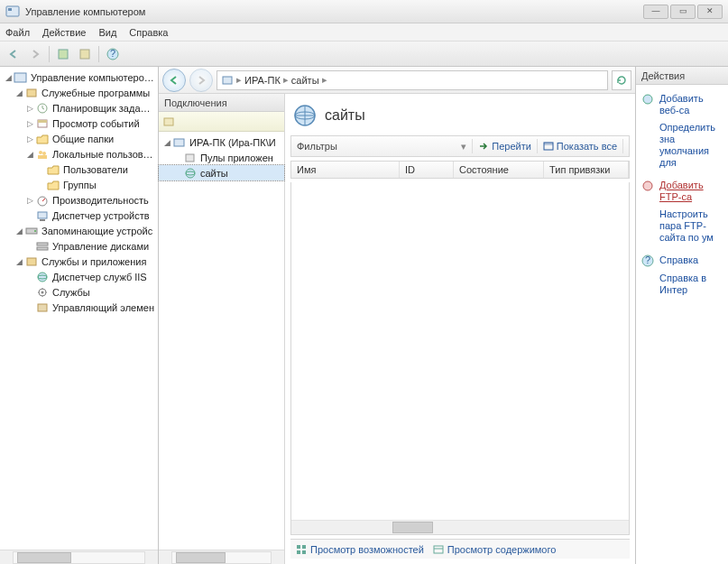 The height and width of the screenshot is (564, 728). What do you see at coordinates (79, 123) in the screenshot?
I see `tree-eventvwr: ▷Просмотр событий` at bounding box center [79, 123].